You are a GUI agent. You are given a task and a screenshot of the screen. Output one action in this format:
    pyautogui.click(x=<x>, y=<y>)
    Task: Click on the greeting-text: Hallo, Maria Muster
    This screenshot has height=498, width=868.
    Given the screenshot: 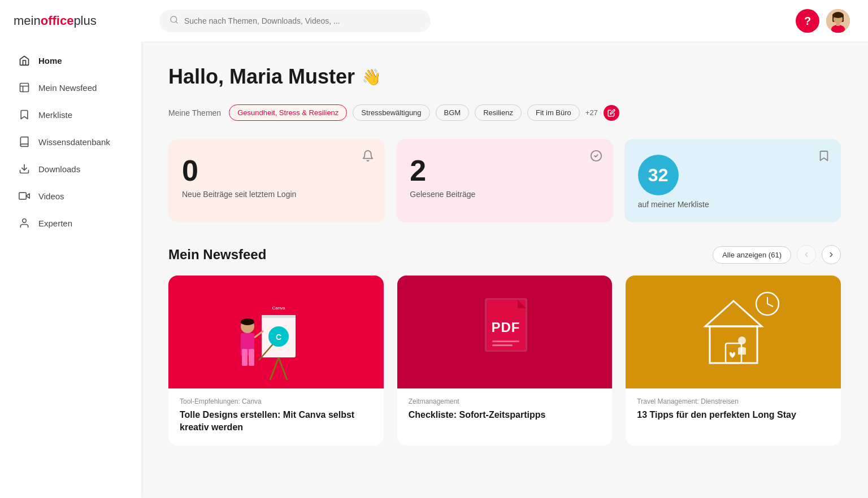 What is the action you would take?
    pyautogui.click(x=262, y=77)
    